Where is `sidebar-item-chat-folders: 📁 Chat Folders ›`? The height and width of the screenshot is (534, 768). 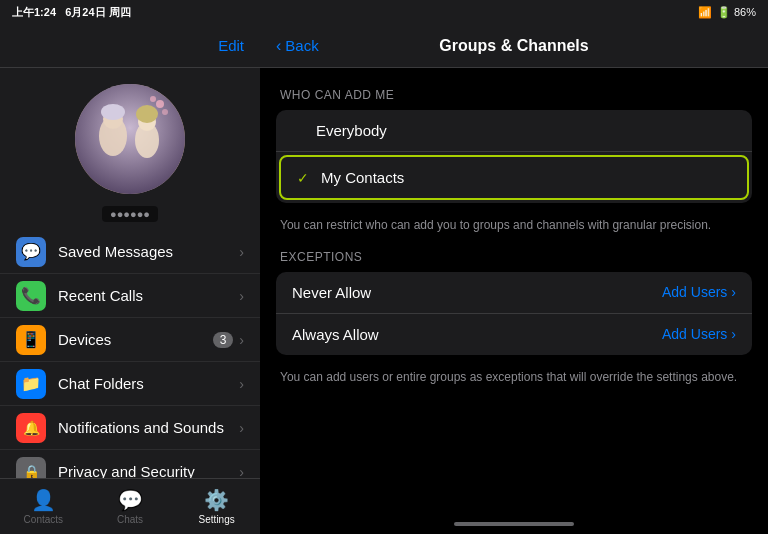 sidebar-item-chat-folders: 📁 Chat Folders › is located at coordinates (130, 384).